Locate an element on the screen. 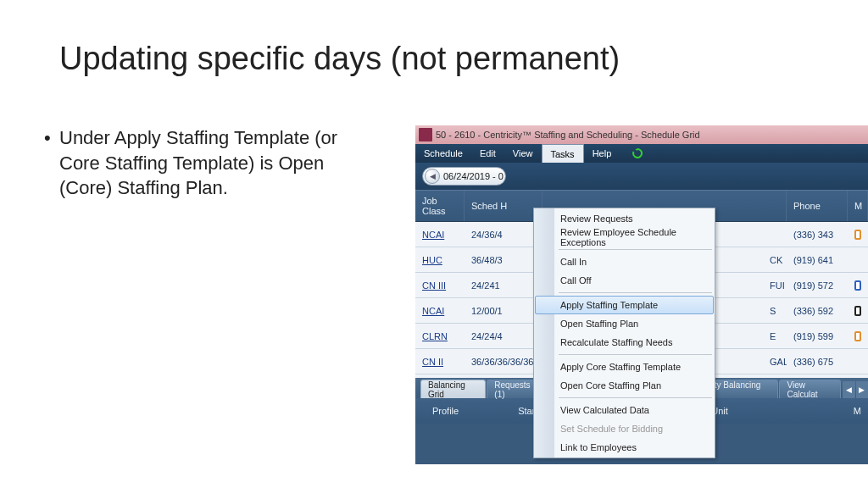  col-last: M is located at coordinates (858, 206).